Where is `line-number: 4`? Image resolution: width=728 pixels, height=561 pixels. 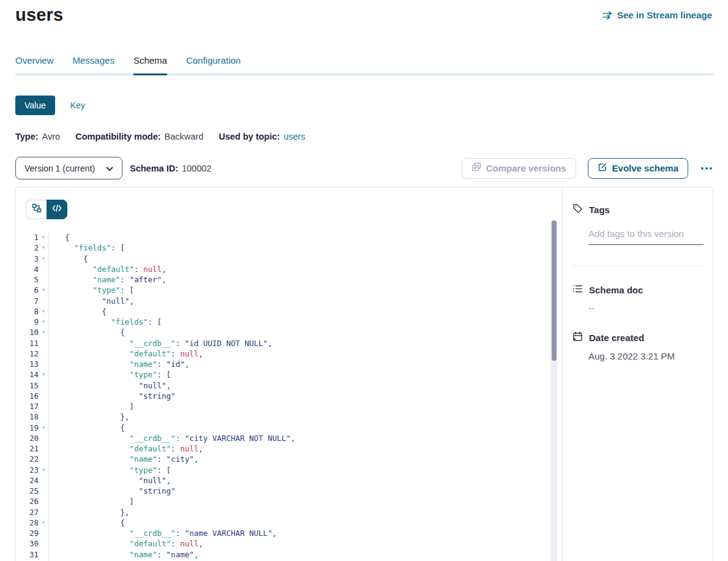 line-number: 4 is located at coordinates (32, 269).